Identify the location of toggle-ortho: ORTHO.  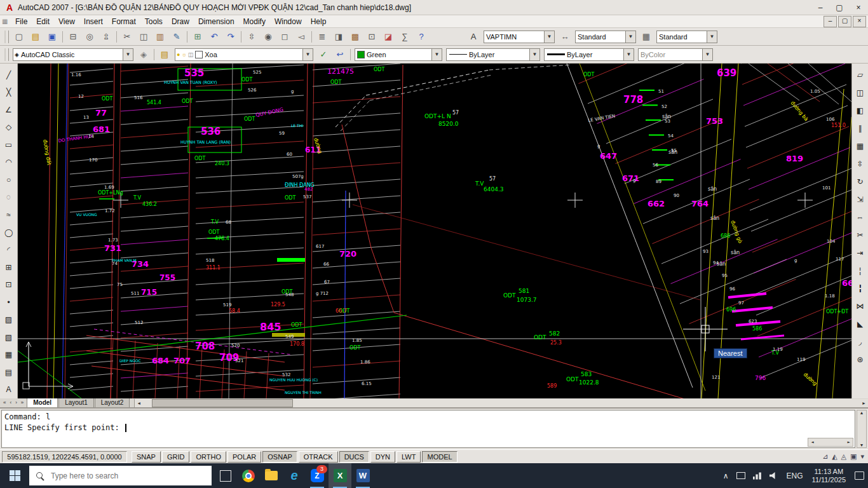
(208, 457).